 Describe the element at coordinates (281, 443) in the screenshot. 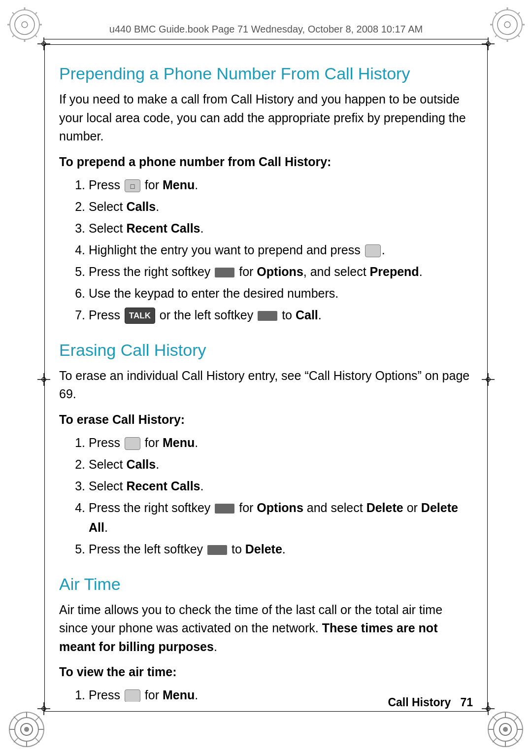

I see `list-item: Press for Menu.` at that location.